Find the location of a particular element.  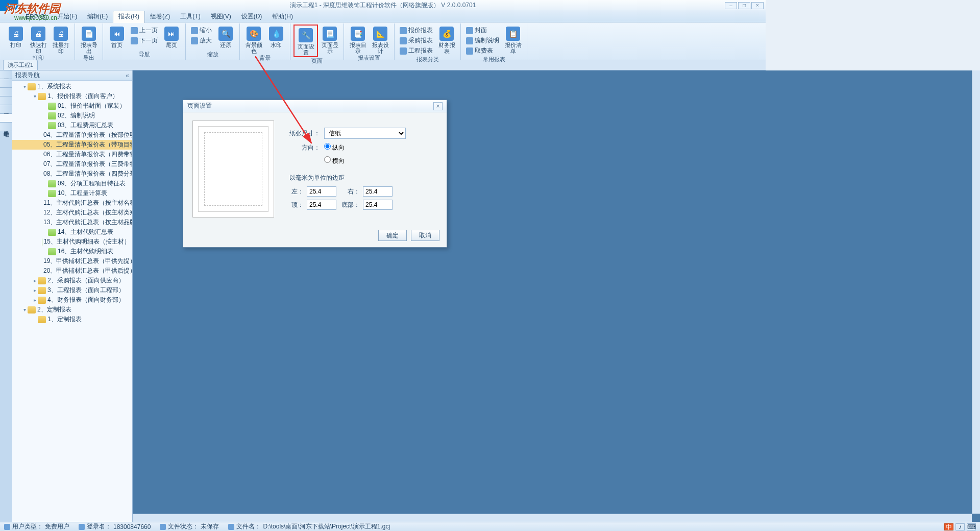

paper-label: 纸张尺寸： is located at coordinates (305, 134).